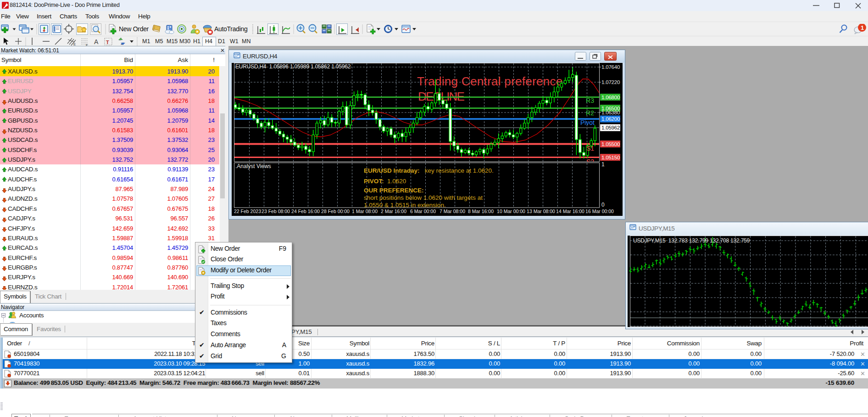 This screenshot has height=417, width=868. What do you see at coordinates (611, 97) in the screenshot?
I see `svg-text: 1.06800` at bounding box center [611, 97].